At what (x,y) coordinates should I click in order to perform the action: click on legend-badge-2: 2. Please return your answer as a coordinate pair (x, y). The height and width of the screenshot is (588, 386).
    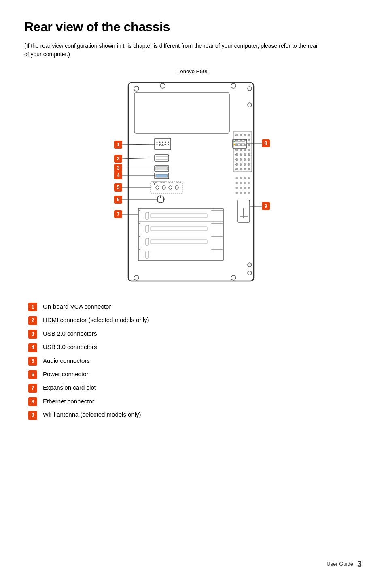
    Looking at the image, I should click on (33, 321).